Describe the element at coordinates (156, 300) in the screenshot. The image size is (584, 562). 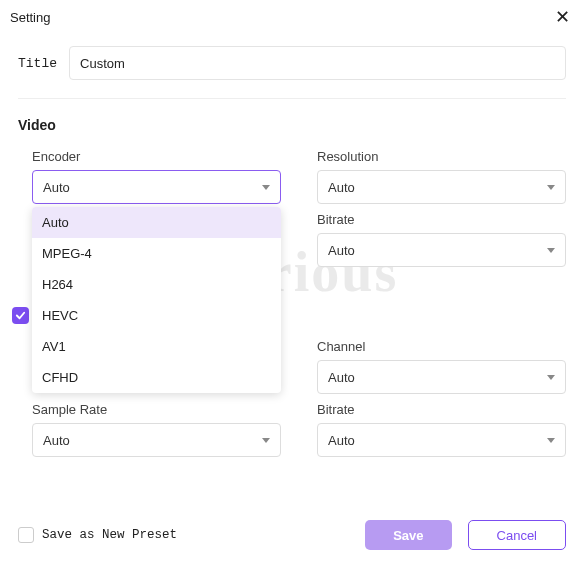
I see `encoder-dropdown: Auto MPEG-4 H264 HEVC AV1 CFHD` at that location.